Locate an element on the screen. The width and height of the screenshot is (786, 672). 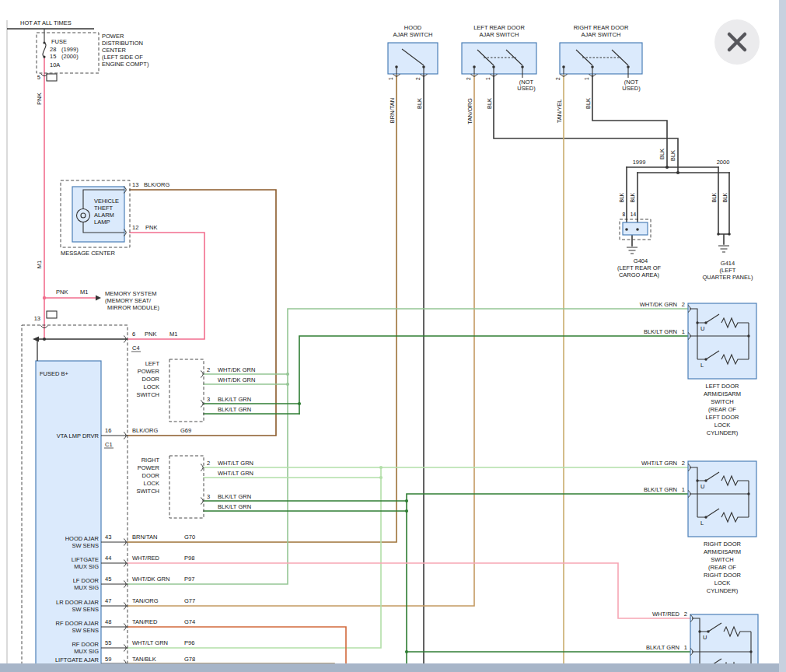
pin-circuit: G74 is located at coordinates (190, 622).